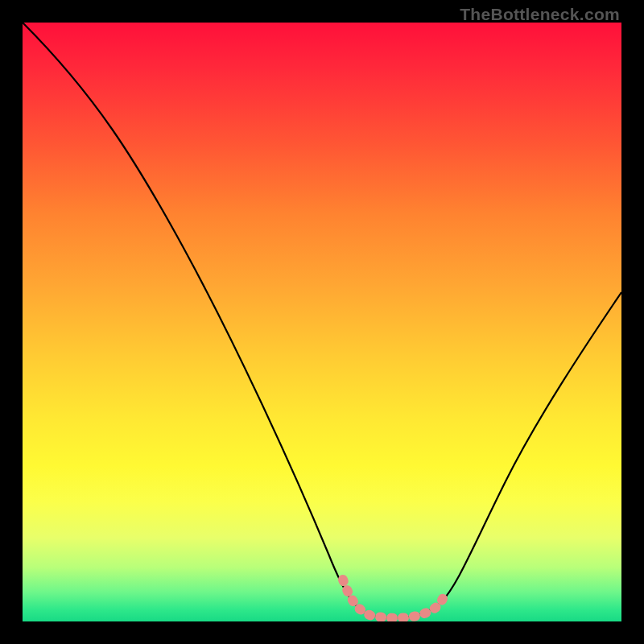 The height and width of the screenshot is (644, 644). Describe the element at coordinates (539, 14) in the screenshot. I see `watermark-text: TheBottleneck.com` at that location.